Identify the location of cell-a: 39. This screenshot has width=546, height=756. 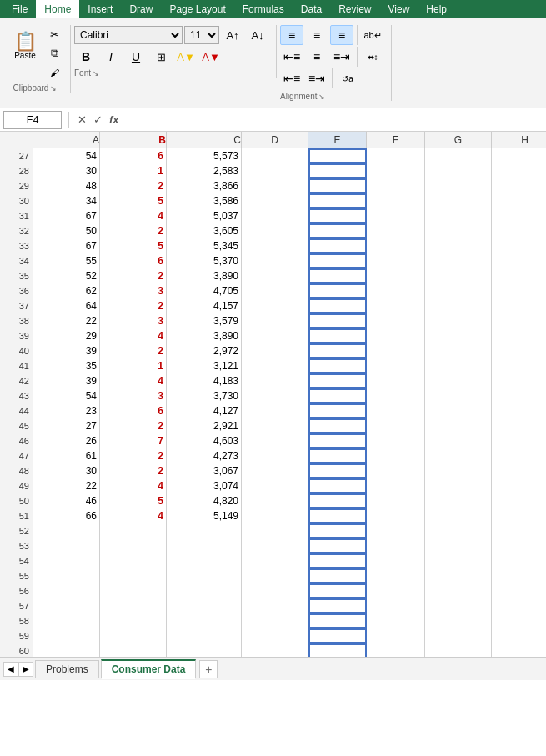
(67, 351).